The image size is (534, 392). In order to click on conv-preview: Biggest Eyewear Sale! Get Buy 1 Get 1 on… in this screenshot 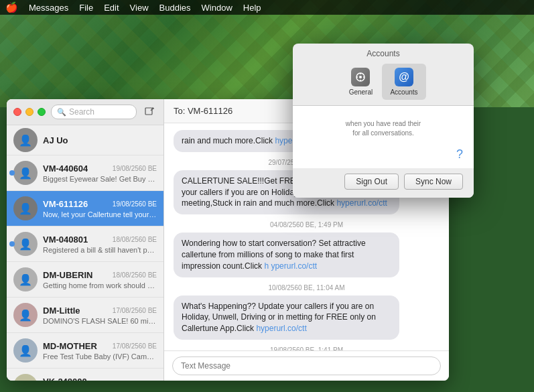, I will do `click(100, 179)`.